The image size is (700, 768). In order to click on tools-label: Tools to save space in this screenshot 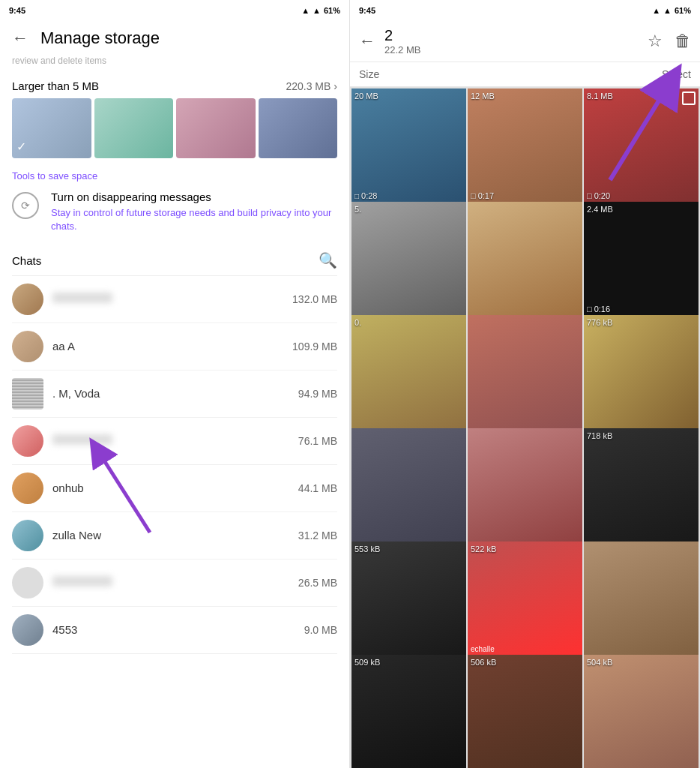, I will do `click(175, 176)`.